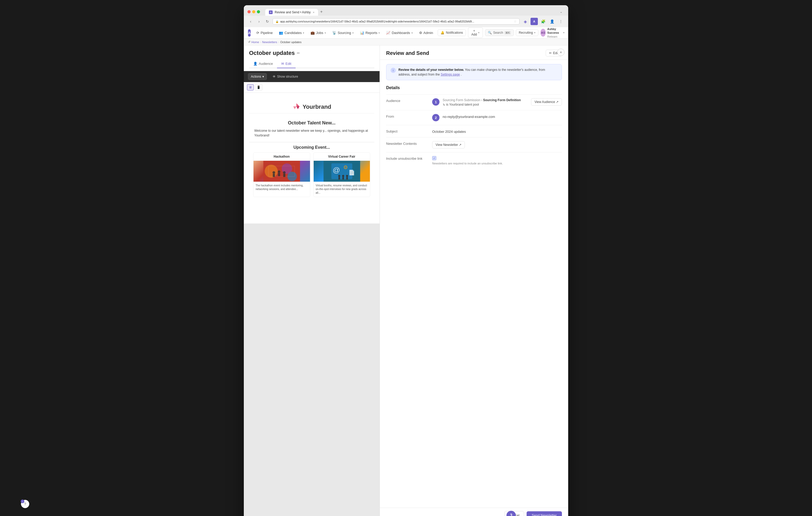 Image resolution: width=812 pixels, height=516 pixels. I want to click on tab-audience-button: 👤 Audience, so click(263, 64).